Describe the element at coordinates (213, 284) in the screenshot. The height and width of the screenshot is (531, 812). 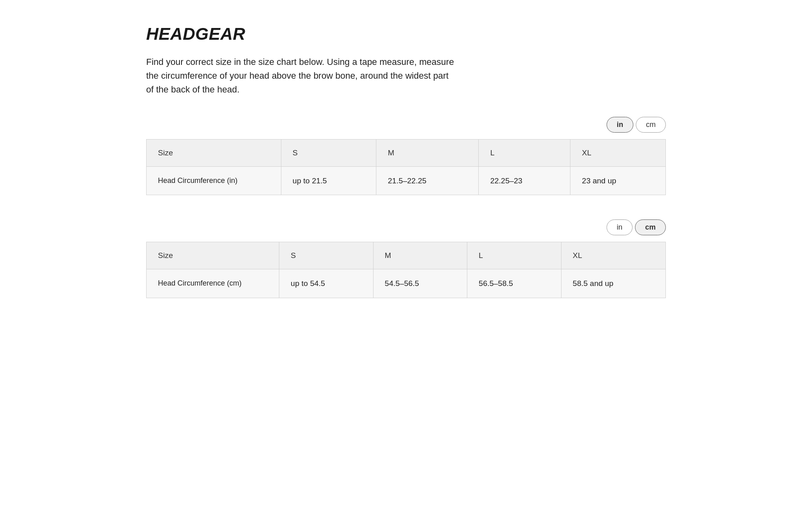
I see `row-label-cm: Head Circumference (cm)` at that location.